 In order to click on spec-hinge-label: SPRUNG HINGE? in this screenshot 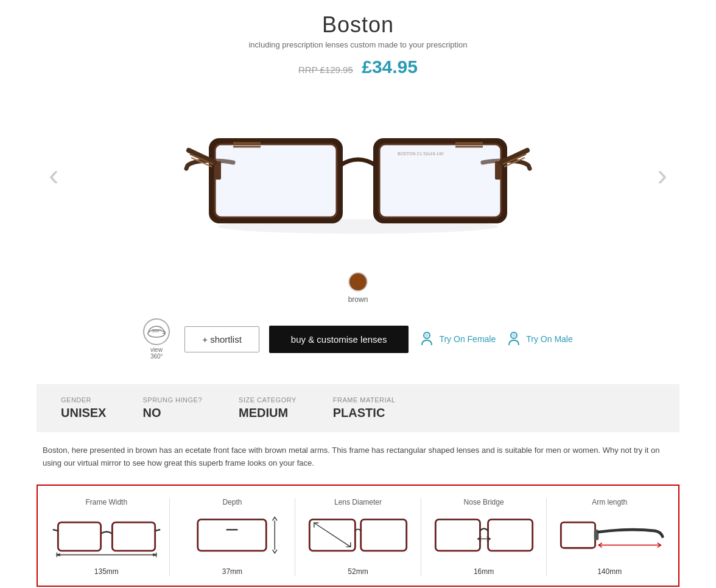, I will do `click(172, 400)`.